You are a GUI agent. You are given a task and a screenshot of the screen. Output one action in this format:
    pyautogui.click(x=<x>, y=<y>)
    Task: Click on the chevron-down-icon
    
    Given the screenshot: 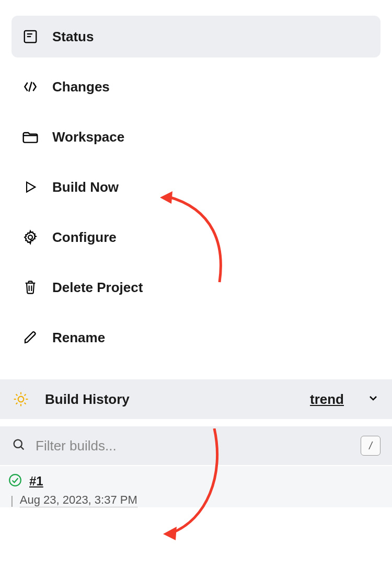 What is the action you would take?
    pyautogui.click(x=373, y=399)
    